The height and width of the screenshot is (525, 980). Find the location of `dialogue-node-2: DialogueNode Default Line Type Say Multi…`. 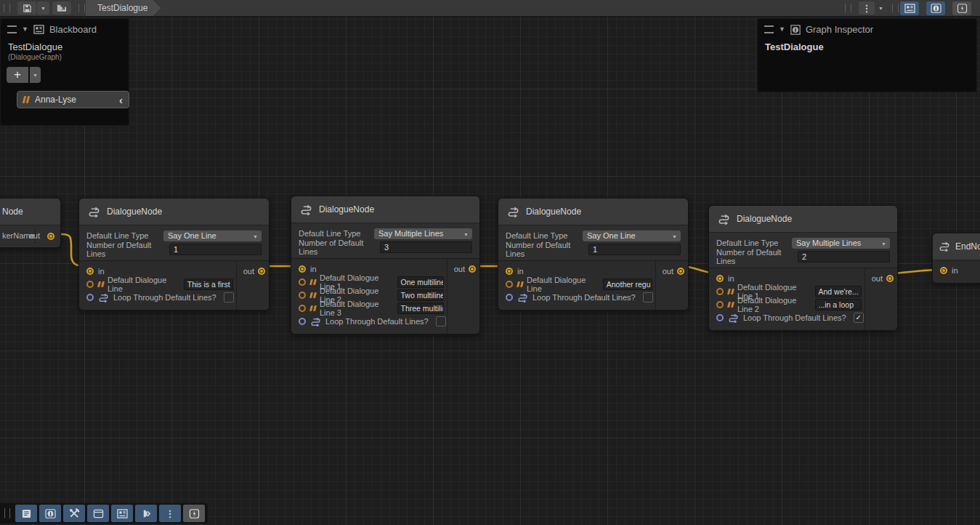

dialogue-node-2: DialogueNode Default Line Type Say Multi… is located at coordinates (385, 265).